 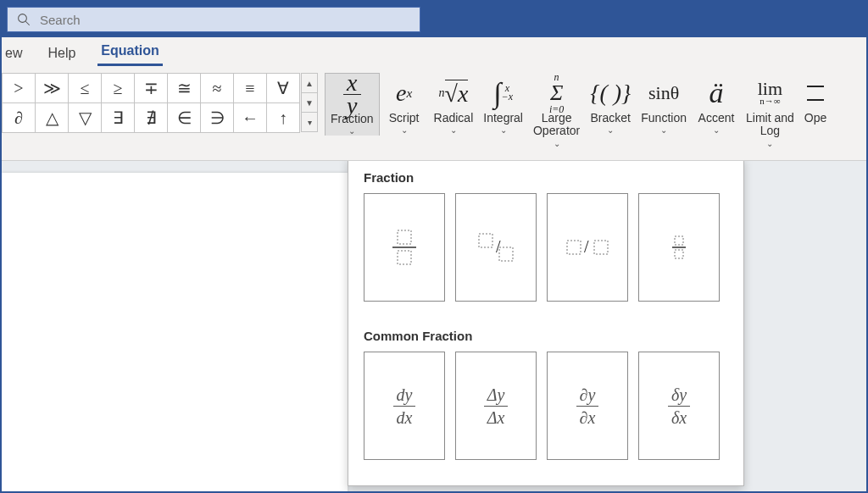 What do you see at coordinates (184, 88) in the screenshot?
I see `symbol-cell: ≅` at bounding box center [184, 88].